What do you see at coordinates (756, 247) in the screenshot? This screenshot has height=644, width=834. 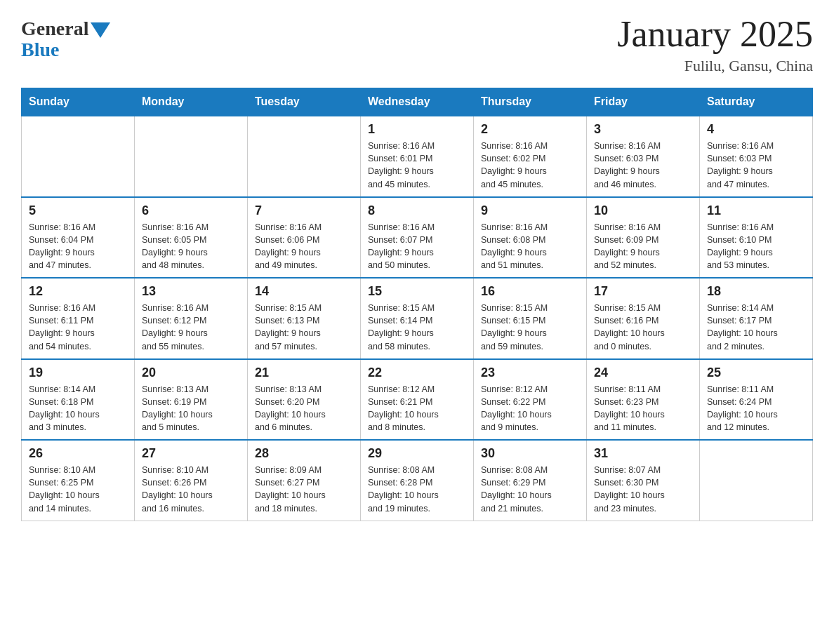 I see `day-info-text: Sunrise: 8:16 AM Sunset: 6:10 PM Dayligh…` at bounding box center [756, 247].